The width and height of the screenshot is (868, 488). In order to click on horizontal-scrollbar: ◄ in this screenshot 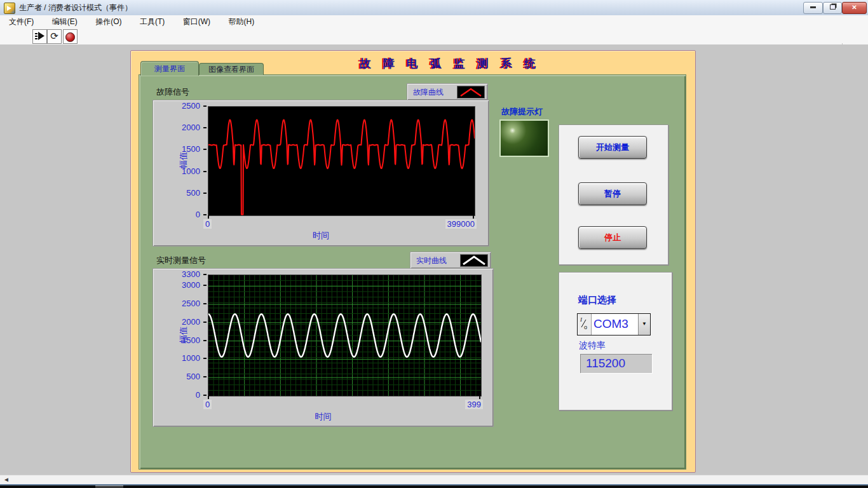, I will do `click(434, 479)`.